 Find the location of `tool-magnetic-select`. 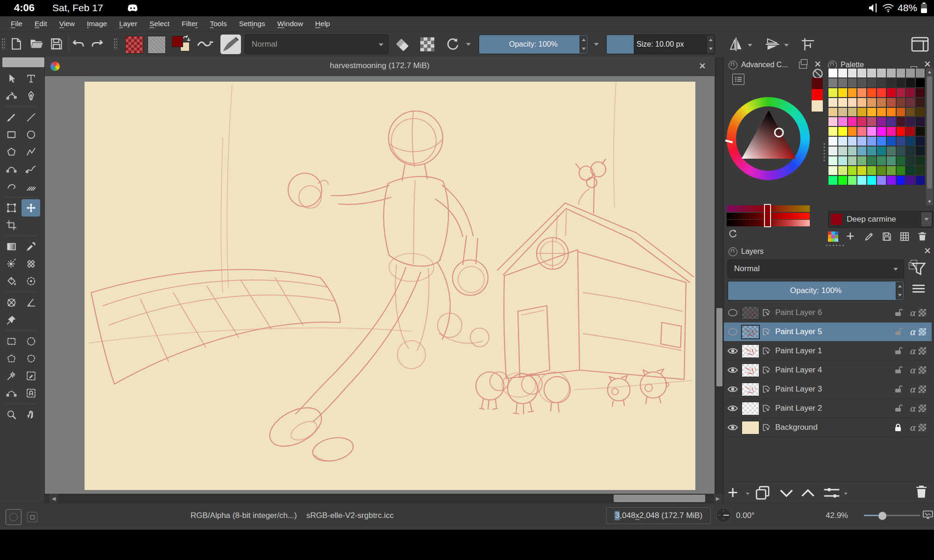

tool-magnetic-select is located at coordinates (31, 393).